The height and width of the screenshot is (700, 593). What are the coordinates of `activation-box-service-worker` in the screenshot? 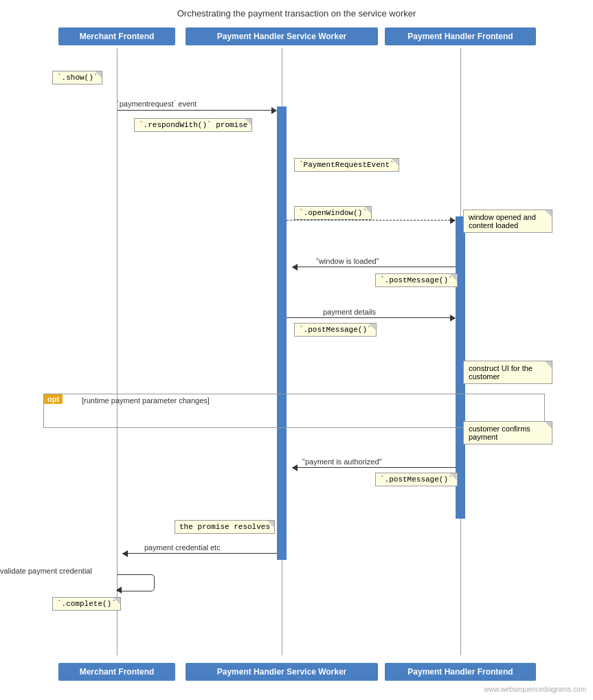 It's located at (282, 333).